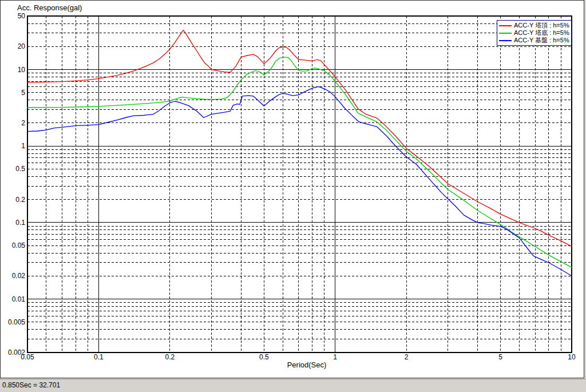 This screenshot has height=392, width=586. I want to click on svg-text: 50, so click(22, 16).